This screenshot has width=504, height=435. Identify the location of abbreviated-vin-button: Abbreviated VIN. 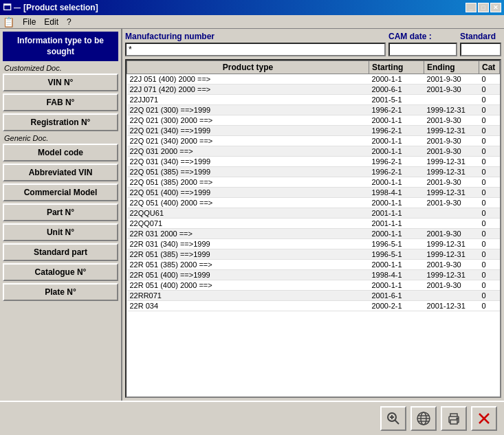
(61, 172).